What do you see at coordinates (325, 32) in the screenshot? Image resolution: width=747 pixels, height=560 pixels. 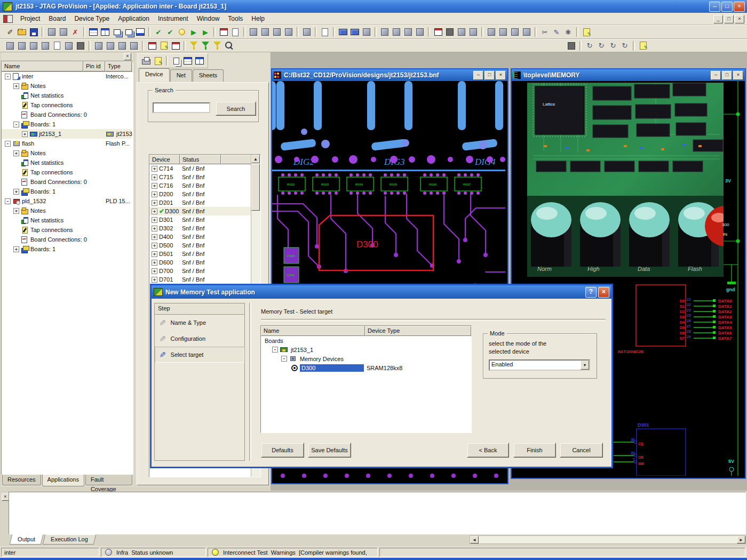 I see `import-doc-icon` at bounding box center [325, 32].